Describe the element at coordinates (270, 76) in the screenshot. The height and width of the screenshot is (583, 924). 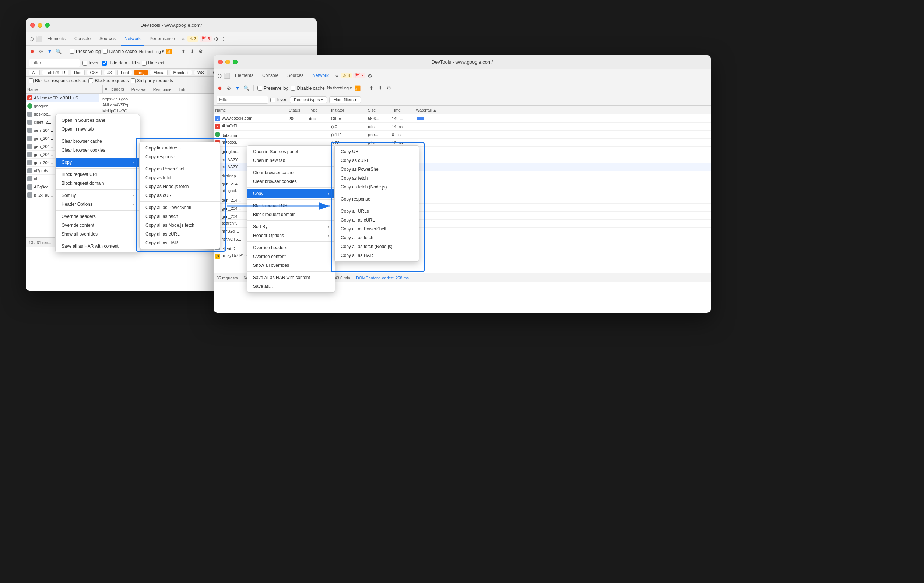
I see `tab-console-right: Console` at that location.